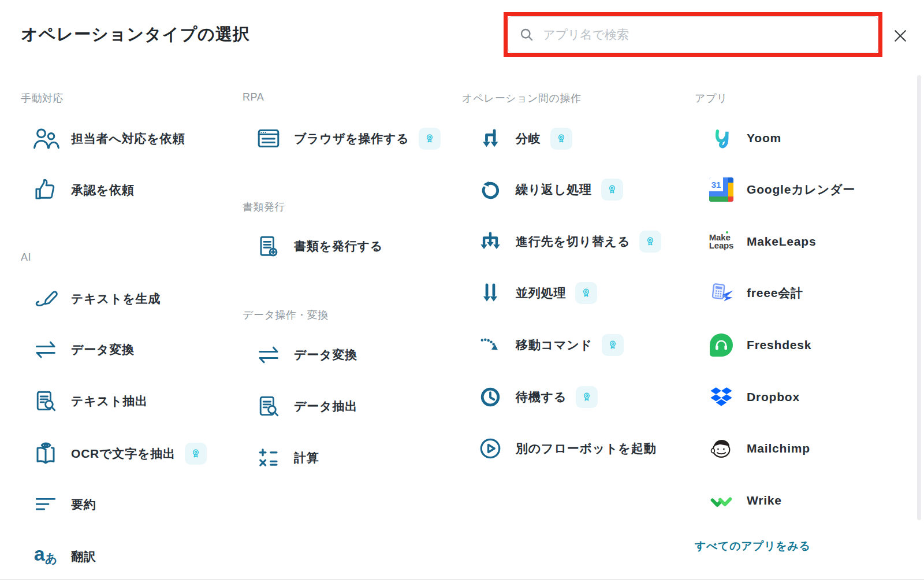 The height and width of the screenshot is (582, 924). I want to click on wrike-logo, so click(721, 501).